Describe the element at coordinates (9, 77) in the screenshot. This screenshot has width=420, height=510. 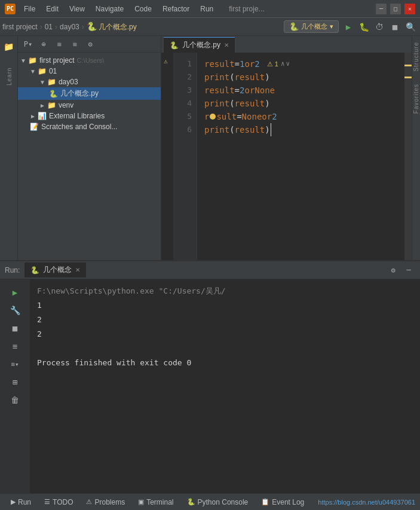
I see `sidebar-learn-icon: Learn` at that location.